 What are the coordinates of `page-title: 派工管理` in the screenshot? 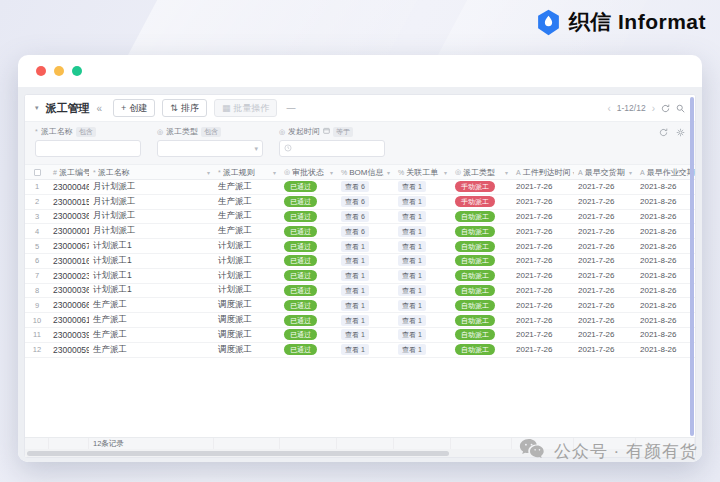 It's located at (68, 108).